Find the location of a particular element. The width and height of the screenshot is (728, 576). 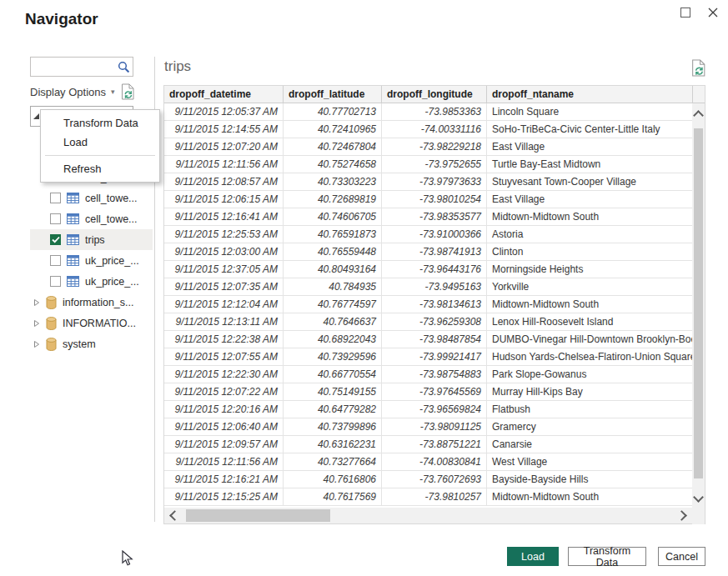

table-cell: 40.784935 is located at coordinates (333, 287).